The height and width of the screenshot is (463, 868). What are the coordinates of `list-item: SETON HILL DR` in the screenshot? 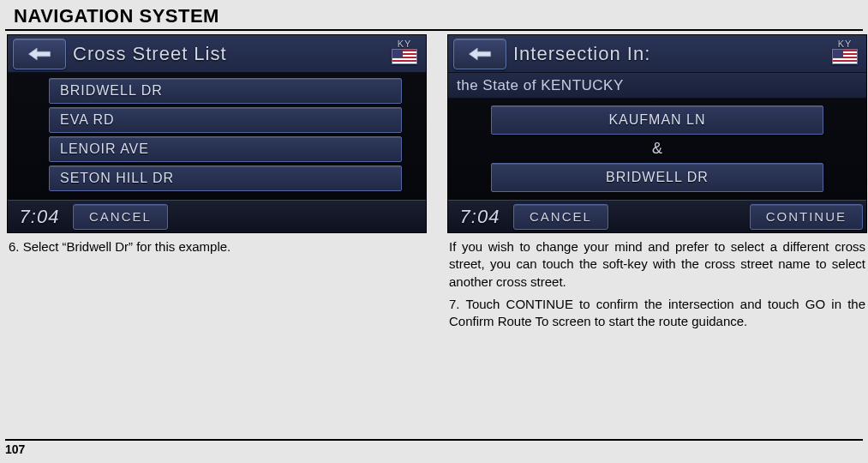 It's located at (225, 178).